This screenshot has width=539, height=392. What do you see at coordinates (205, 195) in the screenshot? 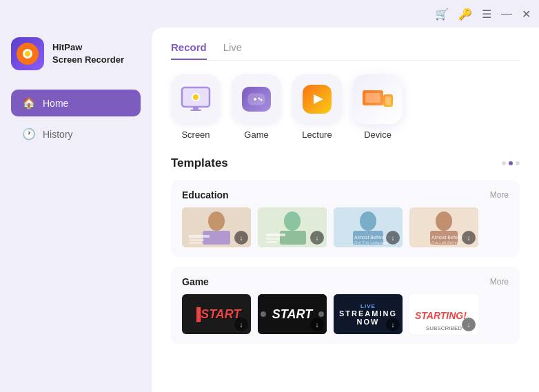
I see `education-title: Education` at bounding box center [205, 195].